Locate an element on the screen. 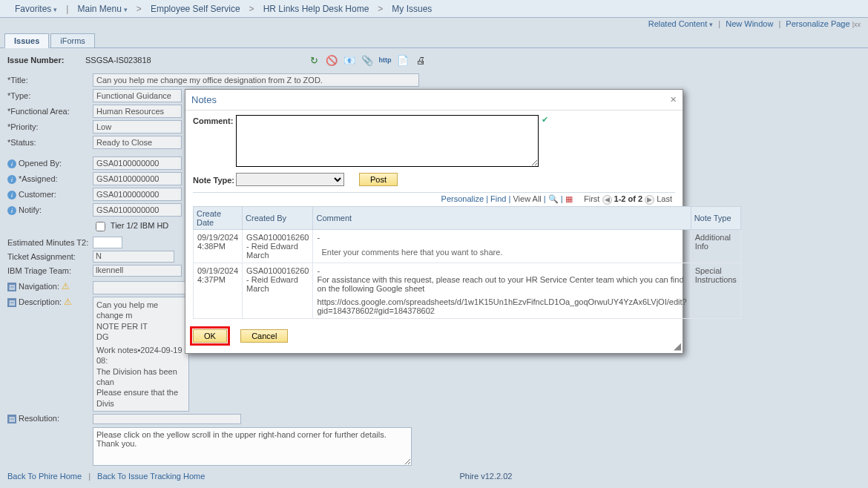 The width and height of the screenshot is (868, 488). label-description: ▤Description: ⚠ is located at coordinates (50, 302).